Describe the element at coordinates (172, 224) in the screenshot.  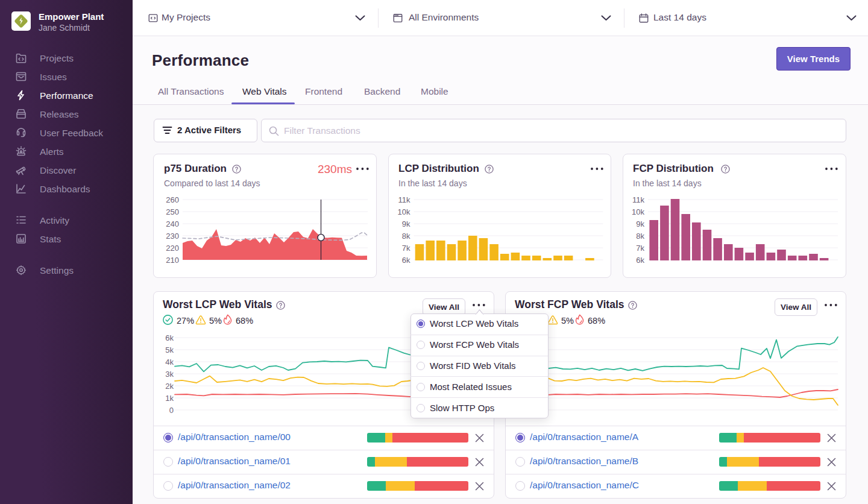
I see `svg-text: 240` at that location.